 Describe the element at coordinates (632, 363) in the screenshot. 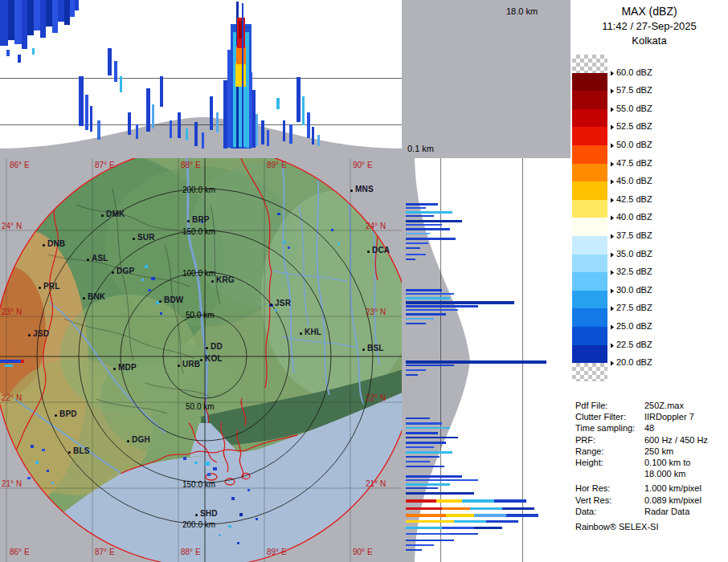

I see `scale-label: 20.0 dBZ` at that location.